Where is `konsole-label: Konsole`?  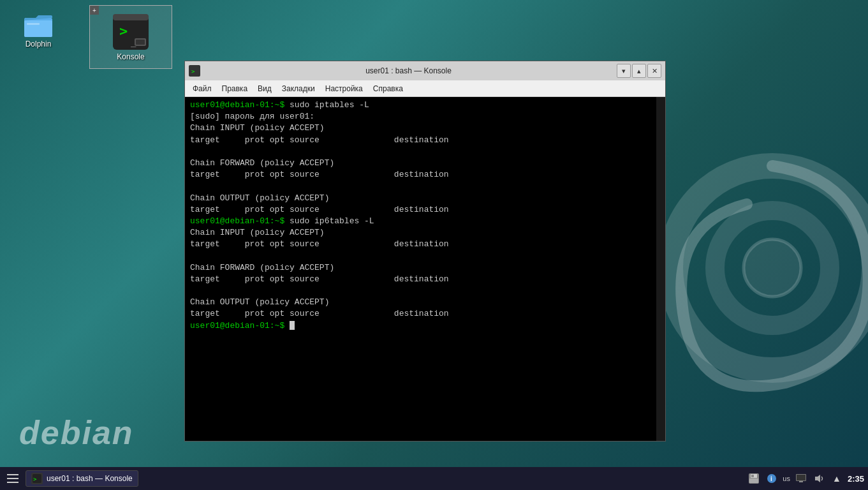 konsole-label: Konsole is located at coordinates (130, 57).